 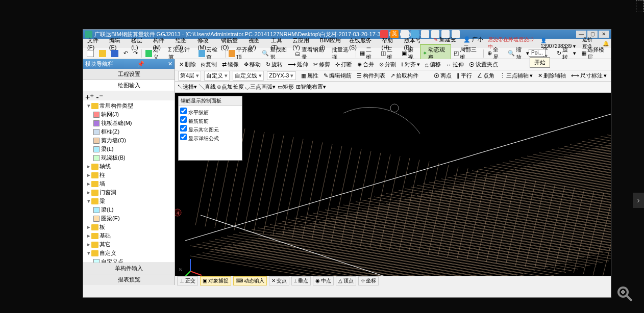 I want to click on dimlabel-button: ⟷尺寸标注▾, so click(x=589, y=75).